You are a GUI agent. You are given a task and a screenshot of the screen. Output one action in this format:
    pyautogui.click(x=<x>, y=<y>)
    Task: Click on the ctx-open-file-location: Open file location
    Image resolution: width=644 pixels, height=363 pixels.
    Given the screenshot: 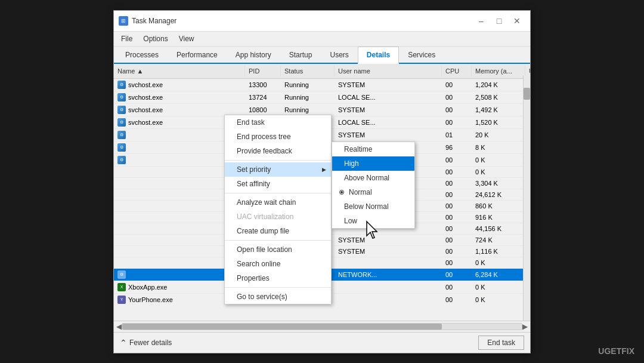 What is the action you would take?
    pyautogui.click(x=278, y=250)
    